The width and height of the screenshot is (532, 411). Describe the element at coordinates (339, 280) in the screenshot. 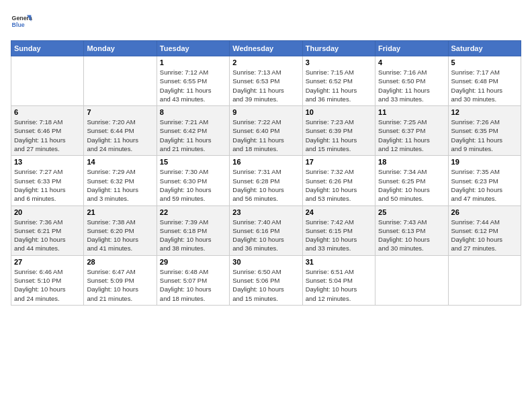

I see `calendar-cell: 31Sunrise: 6:51 AM Sunset: 5:04 PM Dayli…` at that location.